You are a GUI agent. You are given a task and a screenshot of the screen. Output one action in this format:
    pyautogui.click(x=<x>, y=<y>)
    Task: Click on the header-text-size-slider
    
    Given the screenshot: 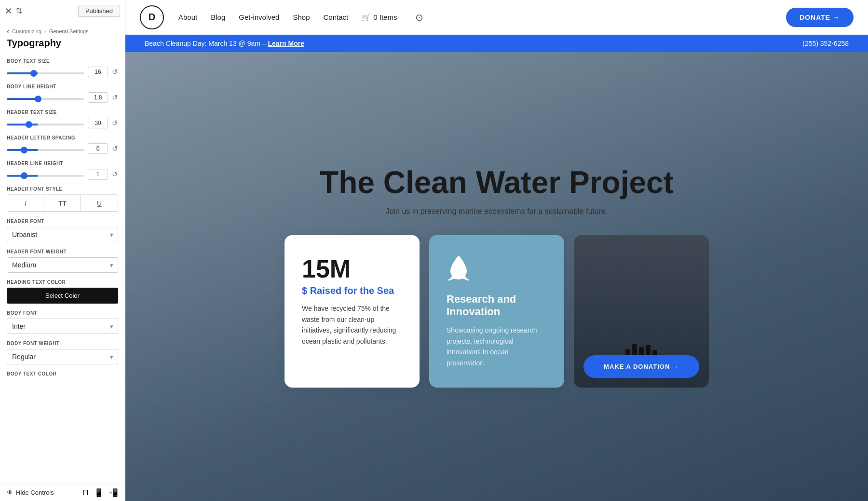 What is the action you would take?
    pyautogui.click(x=45, y=125)
    